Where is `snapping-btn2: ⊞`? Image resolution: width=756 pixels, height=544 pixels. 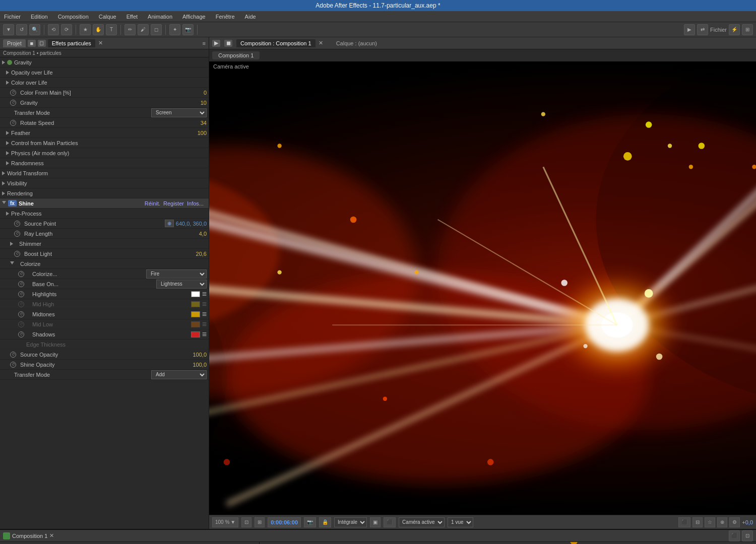 snapping-btn2: ⊞ is located at coordinates (747, 30).